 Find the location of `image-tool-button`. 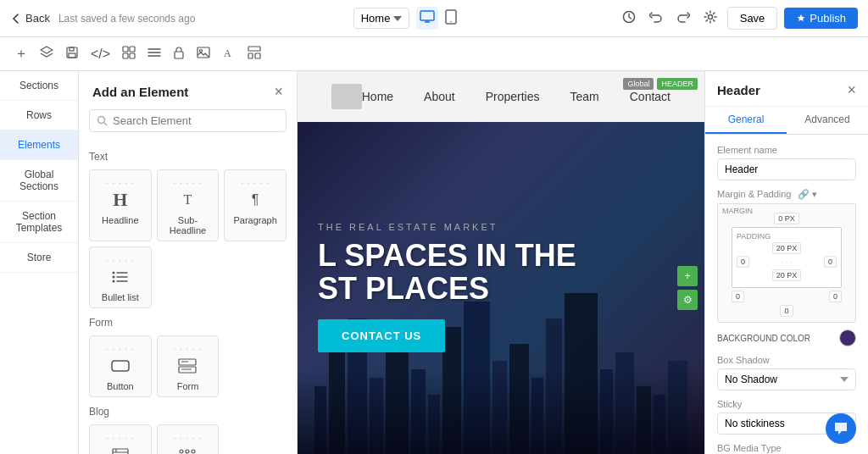

image-tool-button is located at coordinates (203, 54).